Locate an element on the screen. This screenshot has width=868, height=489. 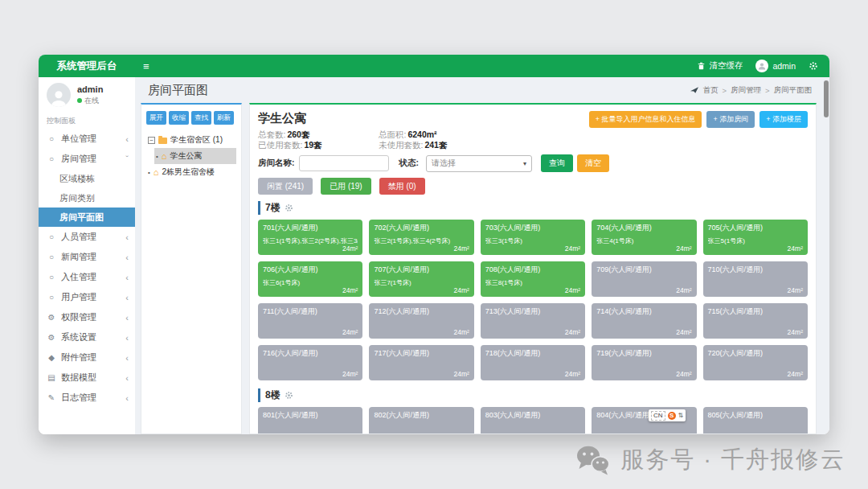
room-card: 704(六人间/通用) 张三4(1号床) 24m² is located at coordinates (644, 237).